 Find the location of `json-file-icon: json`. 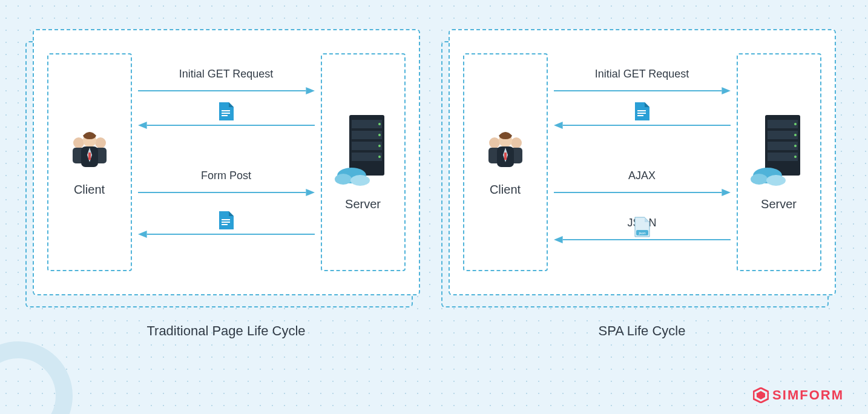

json-file-icon: json is located at coordinates (642, 228).